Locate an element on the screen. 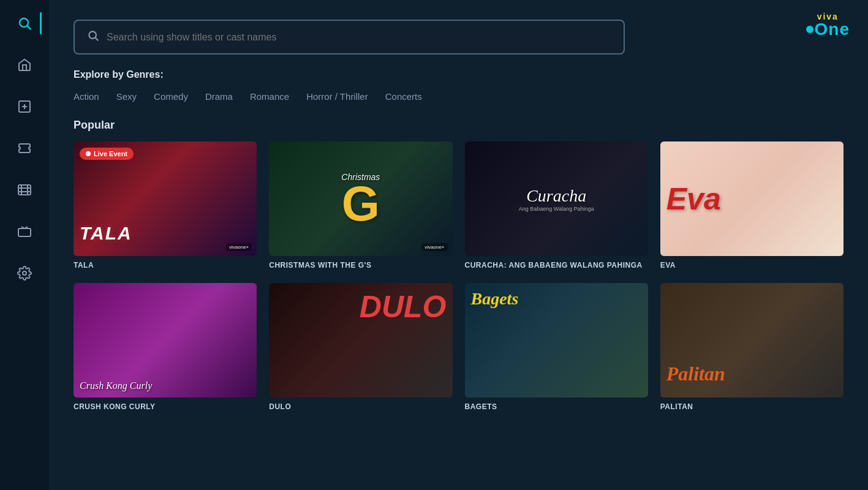 The height and width of the screenshot is (490, 868). viva-one-logo: viva One is located at coordinates (828, 25).